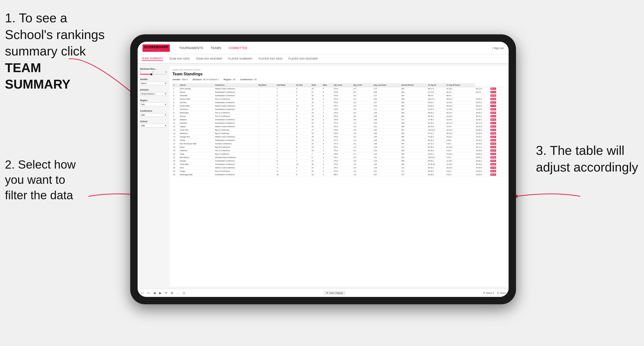 The image size is (644, 346). What do you see at coordinates (338, 144) in the screenshot?
I see `table-row: 17East Tennessee StateSouthern Conferenc…` at bounding box center [338, 144].